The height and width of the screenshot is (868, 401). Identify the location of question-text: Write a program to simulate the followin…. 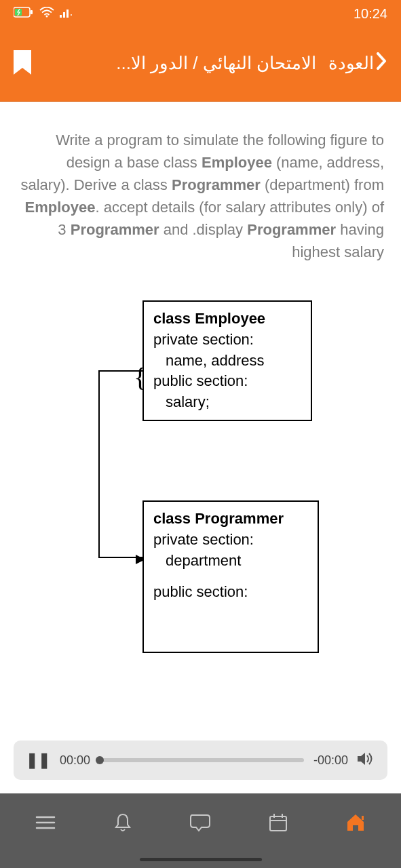
(201, 196).